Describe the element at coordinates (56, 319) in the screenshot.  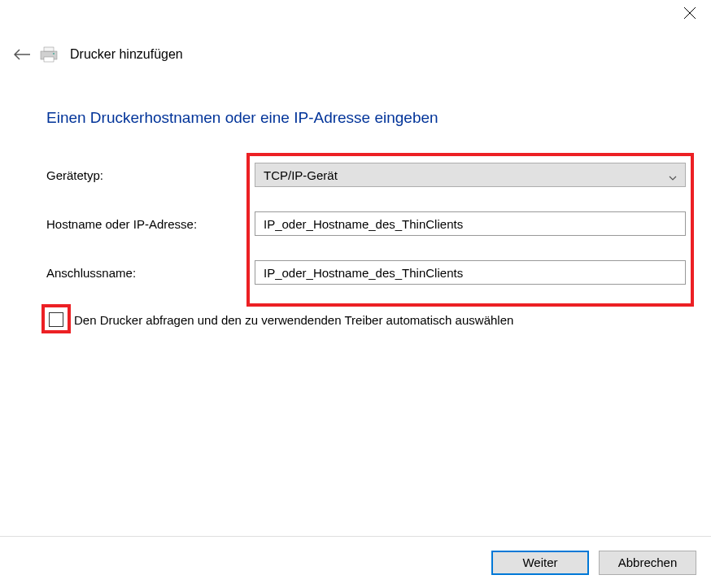
I see `highlight-box-checkbox` at that location.